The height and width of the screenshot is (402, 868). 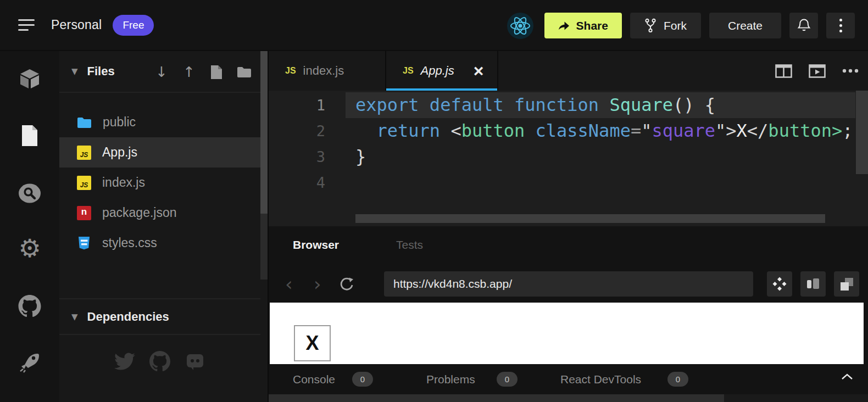 I want to click on file-item-package-json: npackage.json, so click(x=160, y=213).